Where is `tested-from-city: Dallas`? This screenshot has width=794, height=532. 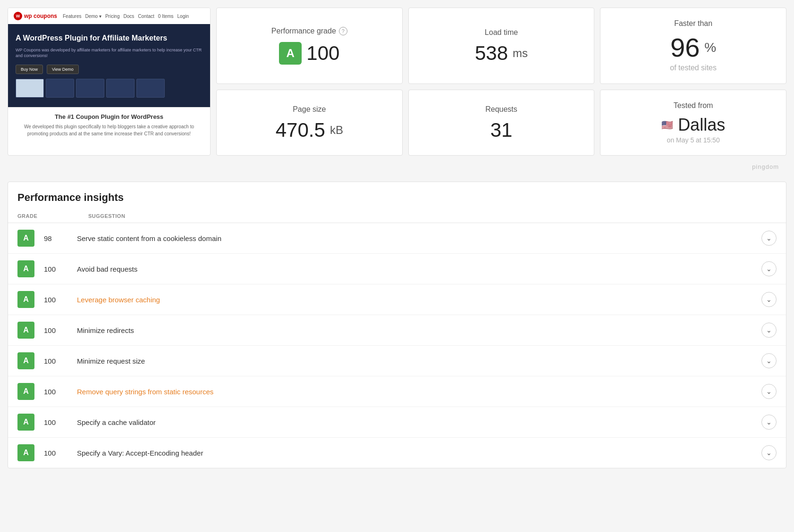 tested-from-city: Dallas is located at coordinates (701, 125).